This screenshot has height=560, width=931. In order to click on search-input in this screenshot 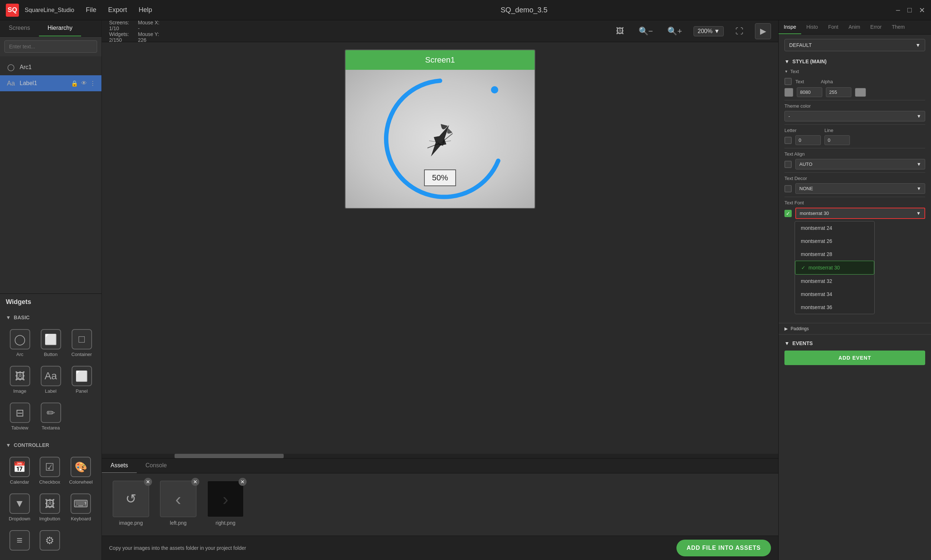, I will do `click(51, 47)`.